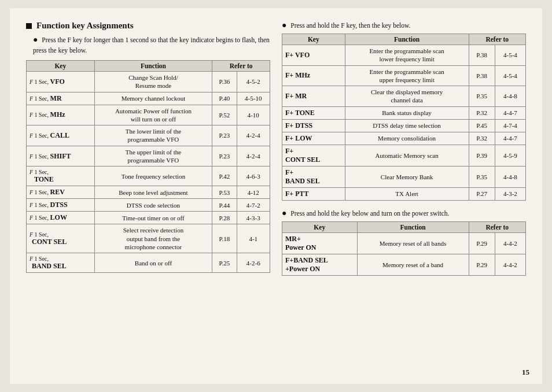 This screenshot has height=392, width=552. Describe the element at coordinates (314, 113) in the screenshot. I see `key-cell: F+ TONE` at that location.